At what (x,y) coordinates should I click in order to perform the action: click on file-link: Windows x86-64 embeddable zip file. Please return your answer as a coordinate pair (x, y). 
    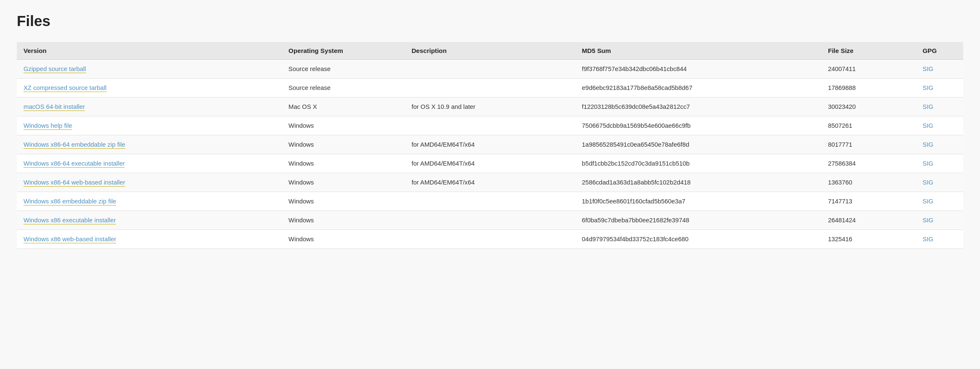
    Looking at the image, I should click on (74, 145).